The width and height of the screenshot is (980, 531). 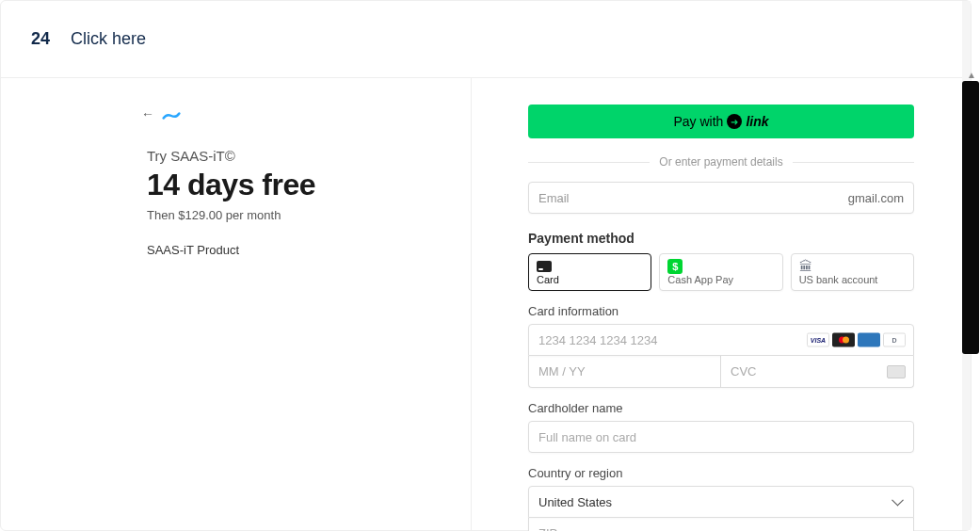 What do you see at coordinates (625, 371) in the screenshot?
I see `card-expiry-input` at bounding box center [625, 371].